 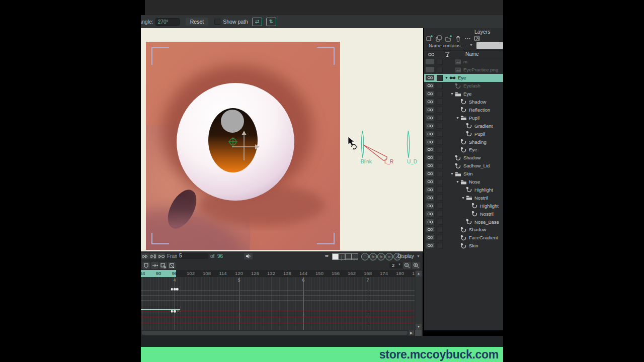 What do you see at coordinates (419, 301) in the screenshot?
I see `vertical-scrollbar` at bounding box center [419, 301].